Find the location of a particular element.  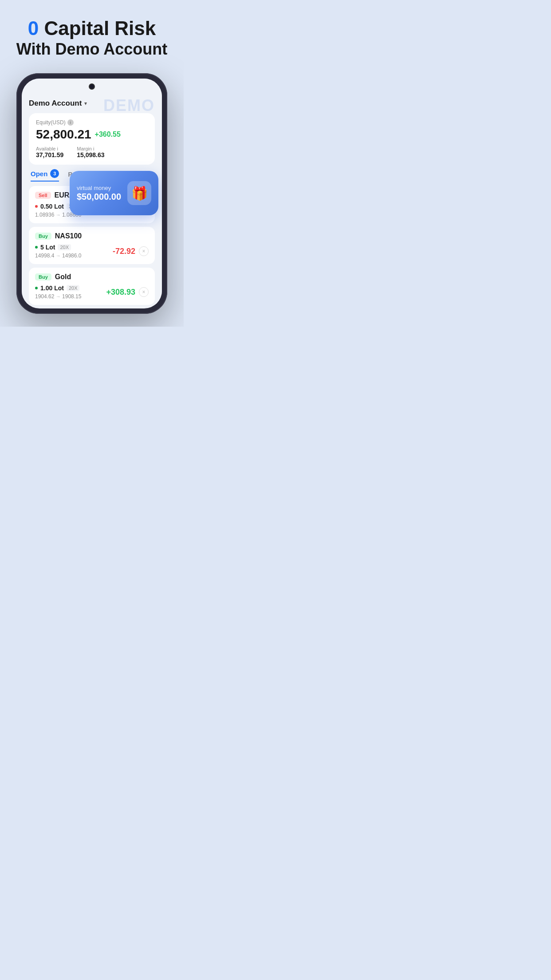

virtual-money-card: virtual money $50,000.00 🎁 is located at coordinates (114, 193).